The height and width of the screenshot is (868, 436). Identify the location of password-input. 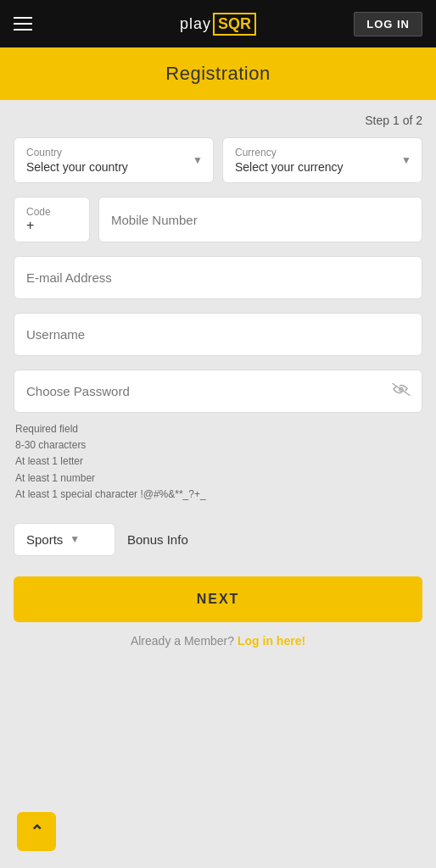
(218, 392).